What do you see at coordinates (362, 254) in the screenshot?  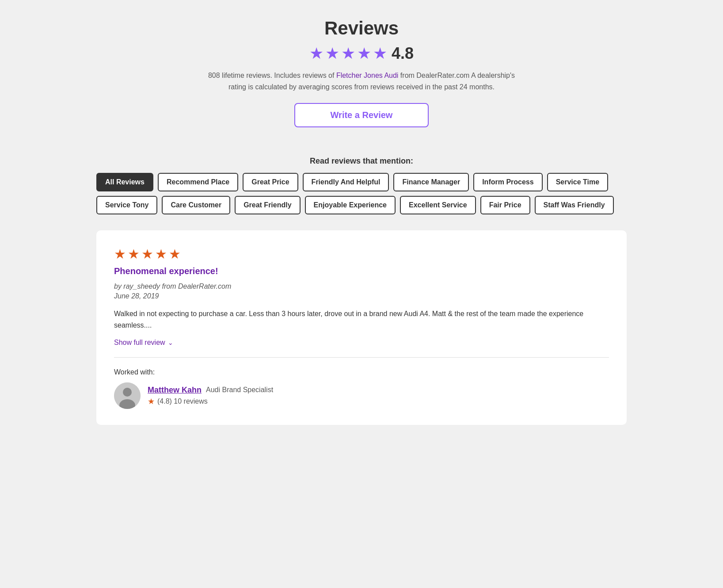 I see `review-stars-0: ★★★★★` at bounding box center [362, 254].